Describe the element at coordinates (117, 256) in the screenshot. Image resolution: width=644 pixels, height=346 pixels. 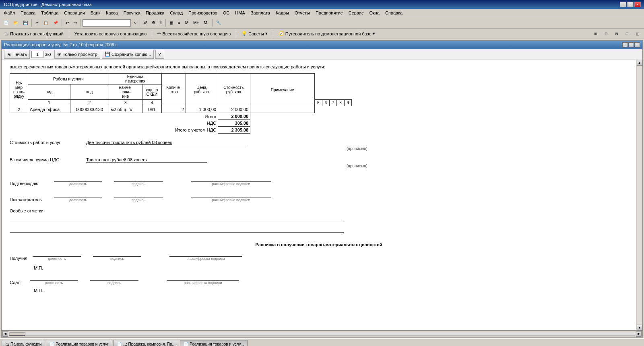
I see `received-podpis-block: подпись` at that location.